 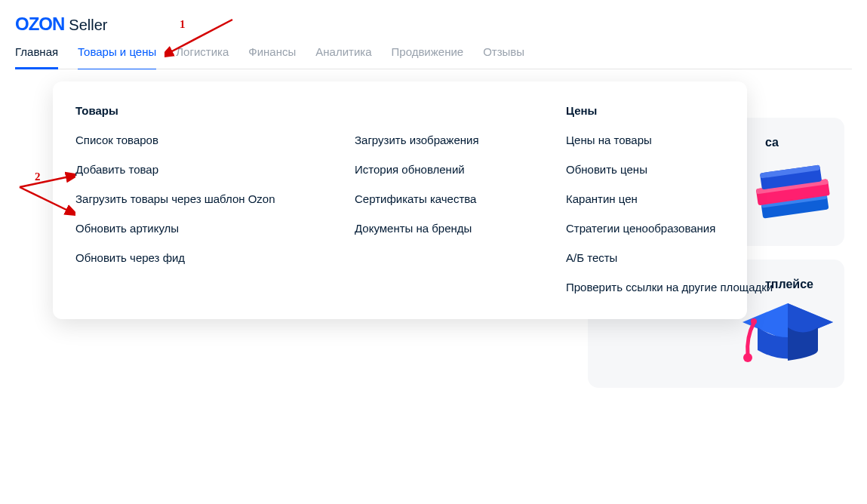 What do you see at coordinates (679, 140) in the screenshot?
I see `menu-link-product-prices: Цены на товары` at bounding box center [679, 140].